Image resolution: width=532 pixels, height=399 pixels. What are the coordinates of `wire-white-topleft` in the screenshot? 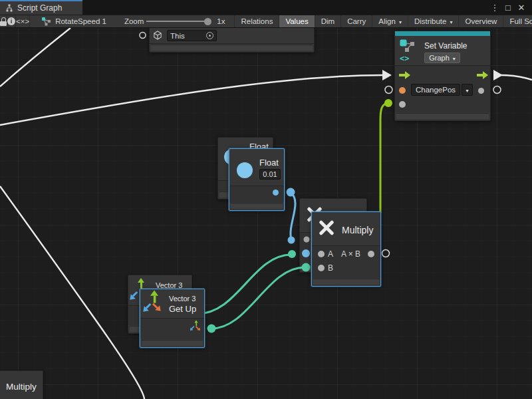 It's located at (35, 57).